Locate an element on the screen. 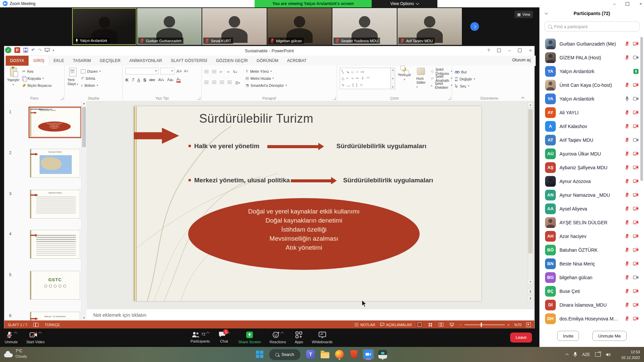  ppt-close-button: × is located at coordinates (530, 50).